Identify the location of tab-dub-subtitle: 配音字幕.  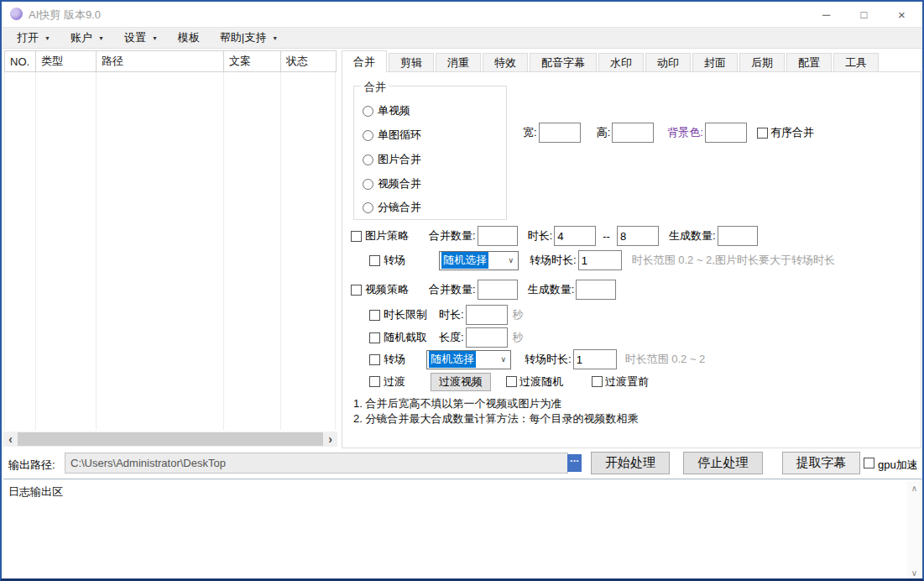
(563, 62).